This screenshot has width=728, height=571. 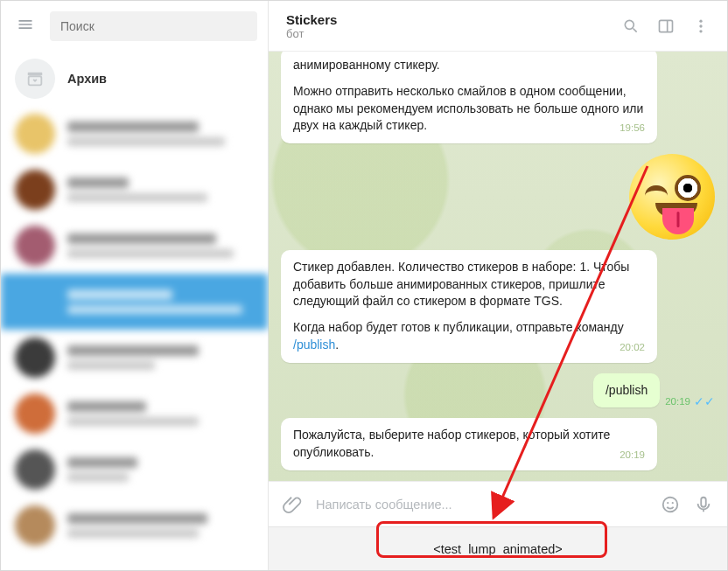 I want to click on archive-icon, so click(x=35, y=79).